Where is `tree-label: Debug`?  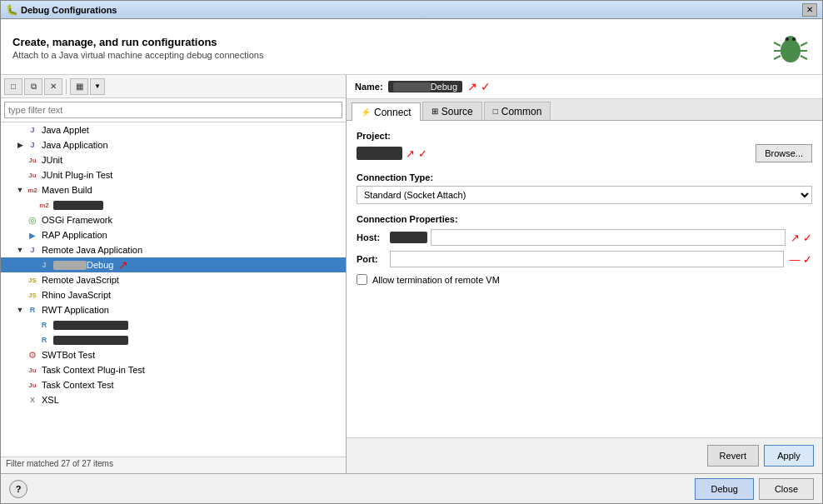
tree-label: Debug is located at coordinates (83, 265).